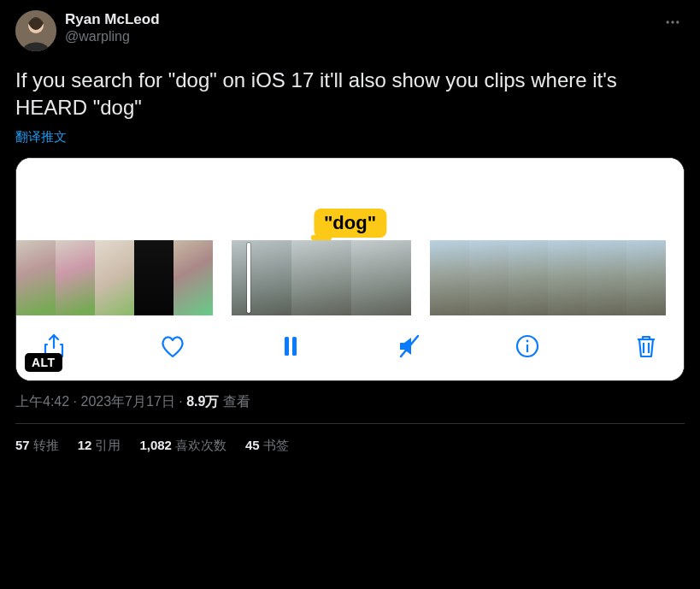 The image size is (700, 589). I want to click on tweet-stats: 57转推 12引用 1,082喜欢次数 45书签, so click(350, 439).